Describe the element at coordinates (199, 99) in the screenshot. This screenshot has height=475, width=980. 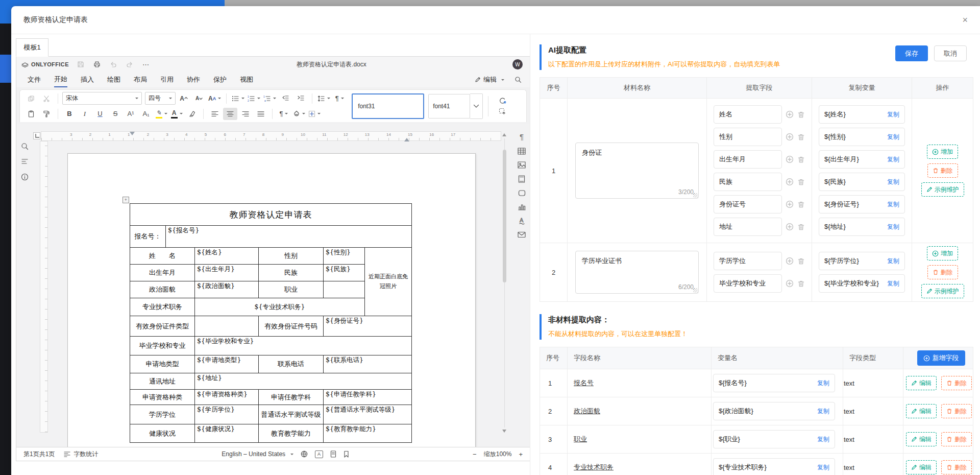
I see `decrease-font-icon: A` at that location.